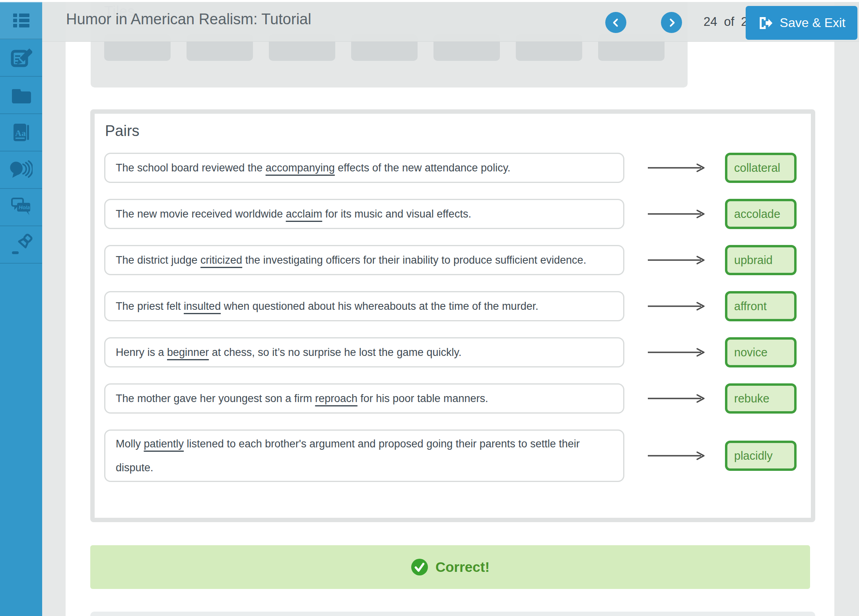 The height and width of the screenshot is (616, 859). I want to click on pair-row: The district judge criticized the invest…, so click(453, 260).